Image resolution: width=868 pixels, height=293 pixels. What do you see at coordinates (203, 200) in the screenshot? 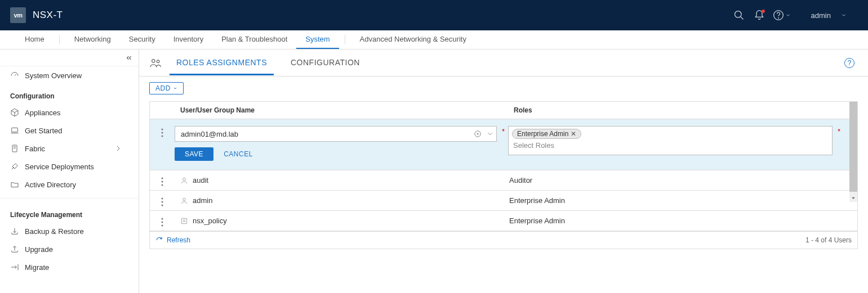
I see `user-name-cell: admin` at bounding box center [203, 200].